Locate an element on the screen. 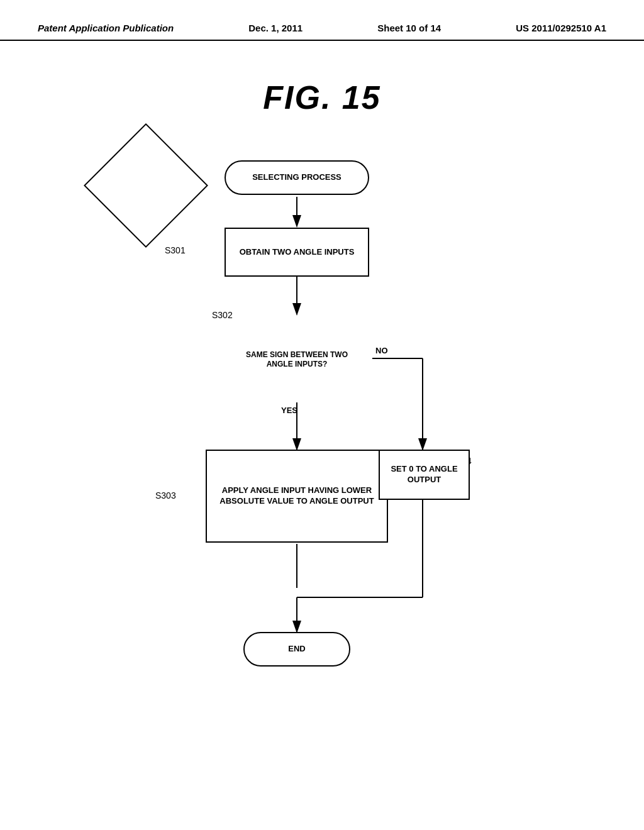 The image size is (644, 830). s302-step-label: S302 is located at coordinates (223, 315).